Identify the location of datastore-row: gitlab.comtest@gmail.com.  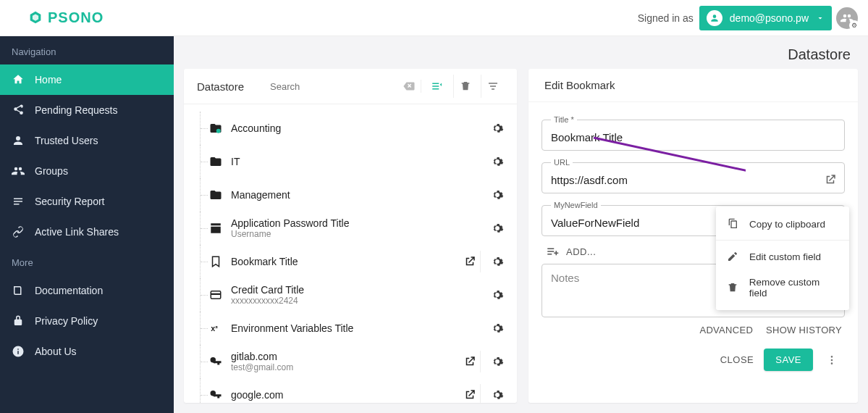
(356, 362).